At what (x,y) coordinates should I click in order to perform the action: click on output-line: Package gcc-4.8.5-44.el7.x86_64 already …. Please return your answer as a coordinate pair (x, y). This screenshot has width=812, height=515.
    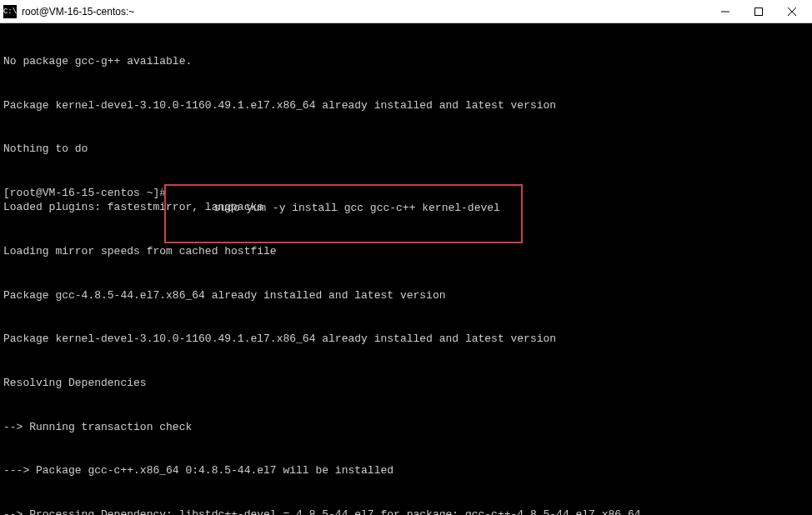
    Looking at the image, I should click on (406, 296).